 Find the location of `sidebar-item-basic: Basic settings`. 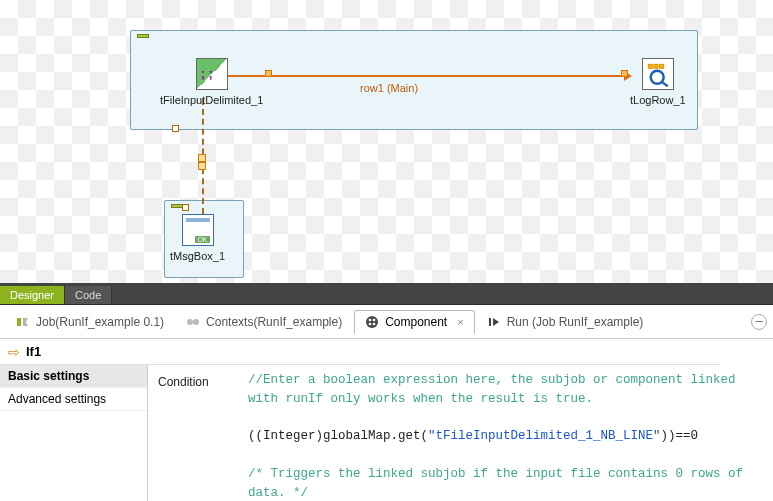

sidebar-item-basic: Basic settings is located at coordinates (74, 376).